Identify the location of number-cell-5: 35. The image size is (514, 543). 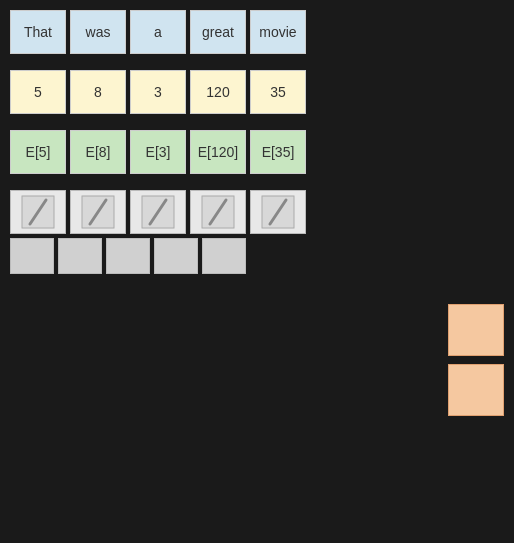
(278, 92).